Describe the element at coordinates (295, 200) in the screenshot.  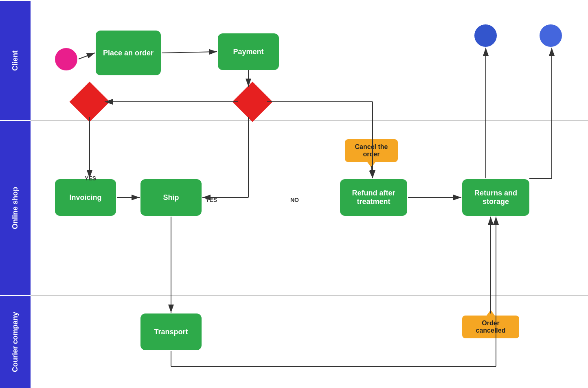
I see `no-label-1: NO` at that location.